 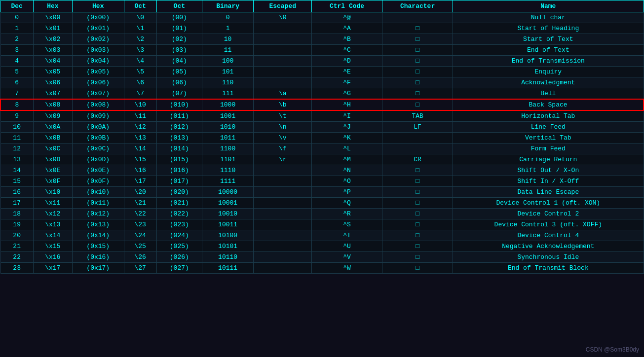 I want to click on cell-oct2: (016), so click(x=179, y=171).